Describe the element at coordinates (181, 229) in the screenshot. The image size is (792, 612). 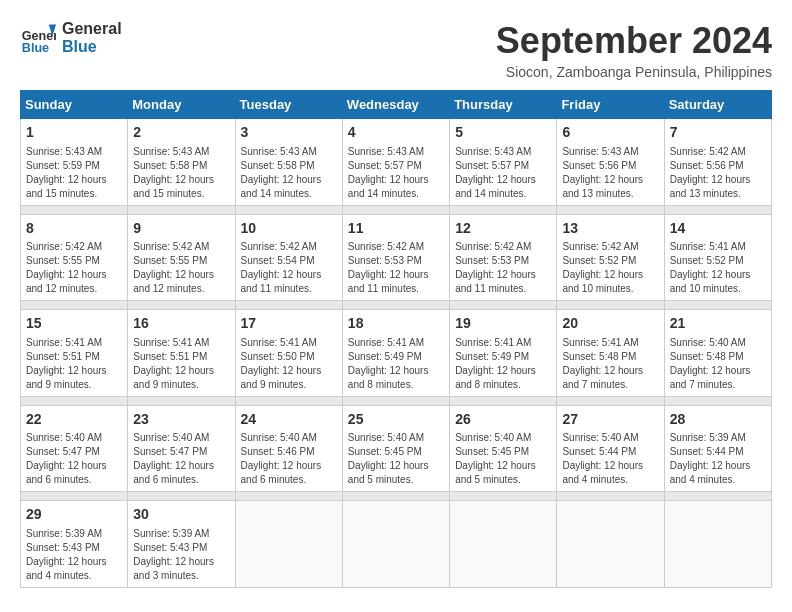
I see `day-number: 9` at that location.